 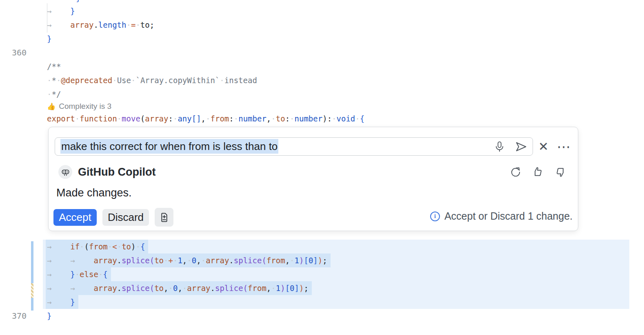 I want to click on copilot-avatar, so click(x=65, y=172).